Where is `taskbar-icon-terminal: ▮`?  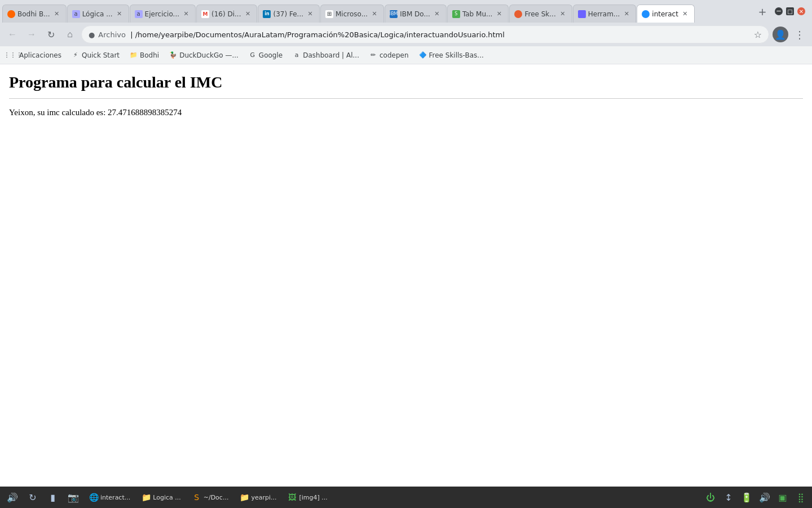 taskbar-icon-terminal: ▮ is located at coordinates (53, 497).